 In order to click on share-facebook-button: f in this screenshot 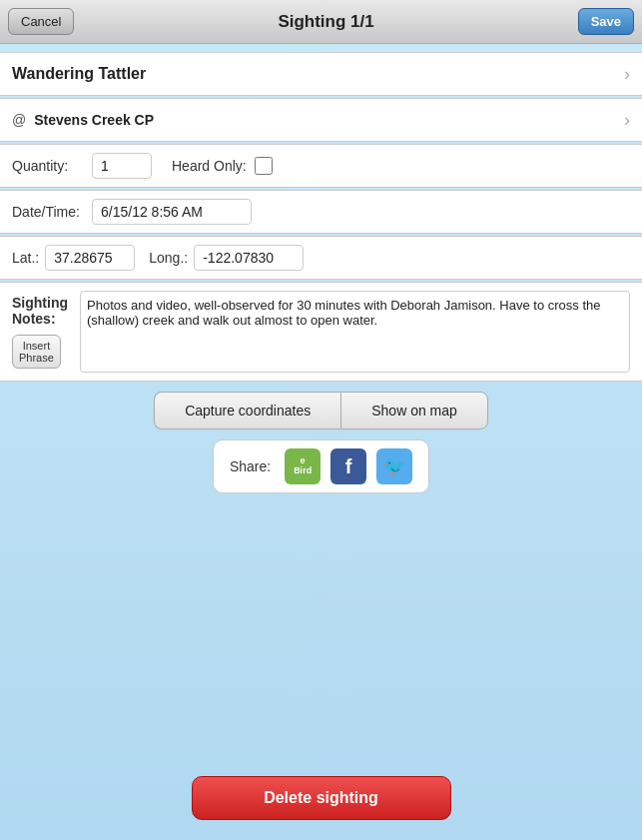, I will do `click(348, 466)`.